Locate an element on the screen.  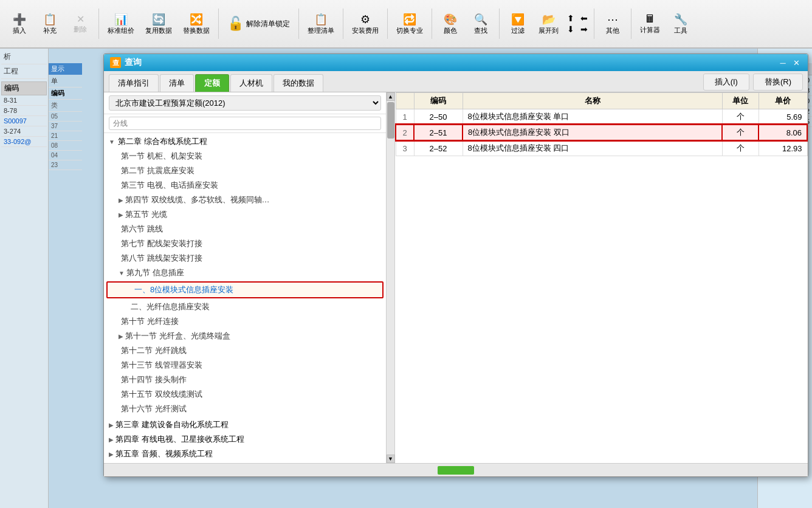
search-input is located at coordinates (245, 123).